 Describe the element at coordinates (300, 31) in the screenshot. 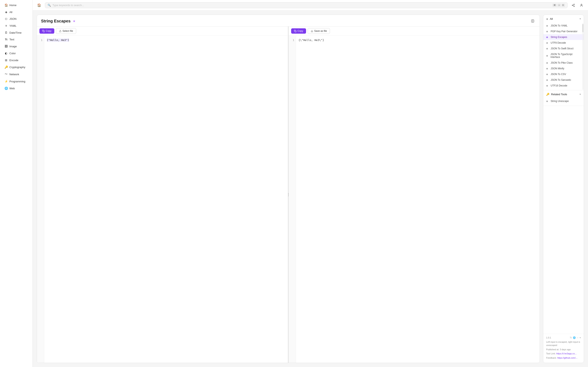

I see `right-copy-label: Copy` at that location.